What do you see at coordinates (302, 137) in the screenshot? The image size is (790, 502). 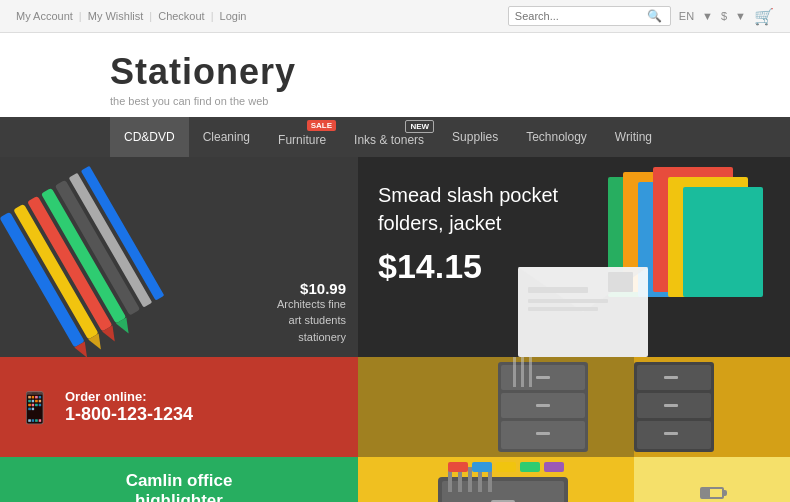 I see `nav-item-furniture: SALE Furniture` at bounding box center [302, 137].